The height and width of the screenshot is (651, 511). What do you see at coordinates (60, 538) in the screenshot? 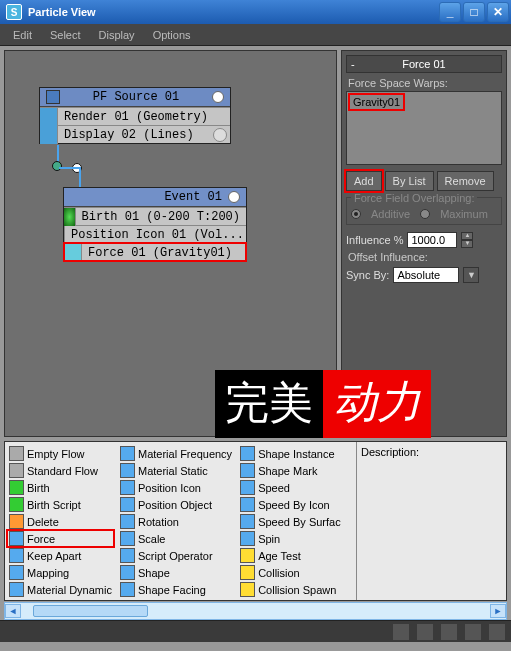
I see `op-force: Force` at bounding box center [60, 538].